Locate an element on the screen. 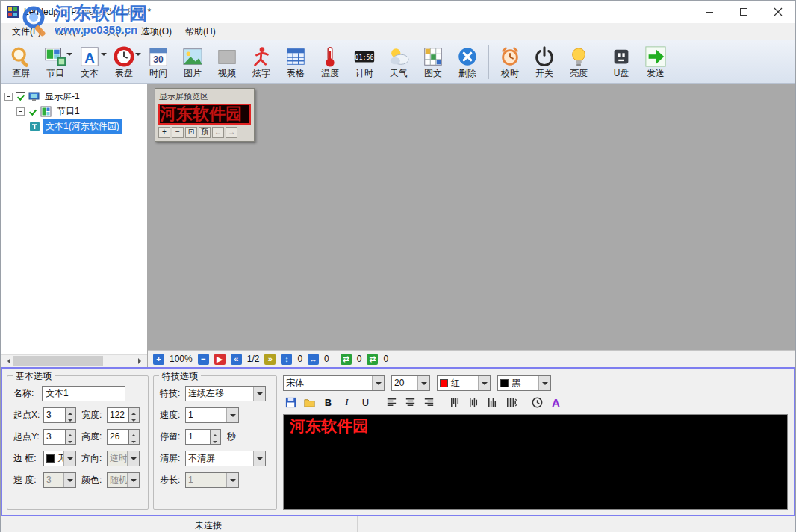  font-family-select: 宋体 is located at coordinates (334, 384).